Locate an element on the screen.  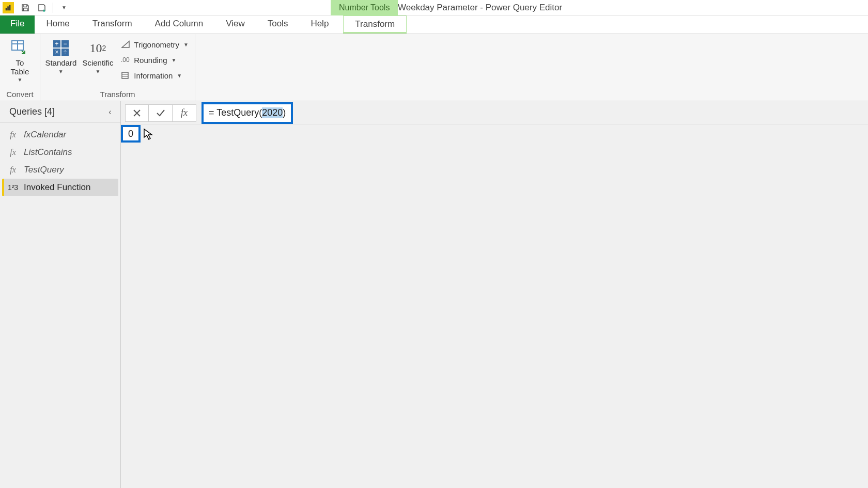
svg-text: .00 is located at coordinates (125, 60).